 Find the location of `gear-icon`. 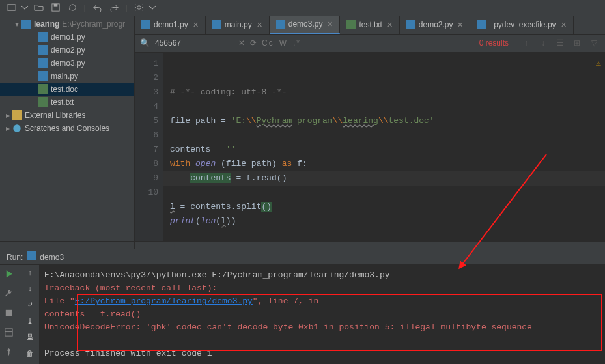

gear-icon is located at coordinates (139, 8).